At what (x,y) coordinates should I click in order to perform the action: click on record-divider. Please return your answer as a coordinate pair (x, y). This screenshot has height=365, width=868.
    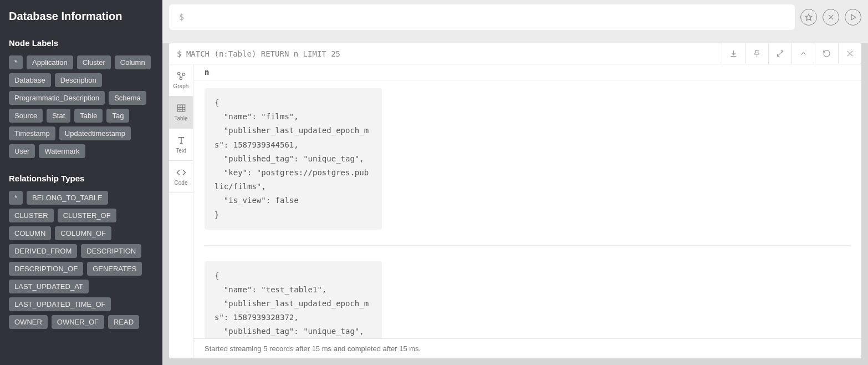
    Looking at the image, I should click on (528, 245).